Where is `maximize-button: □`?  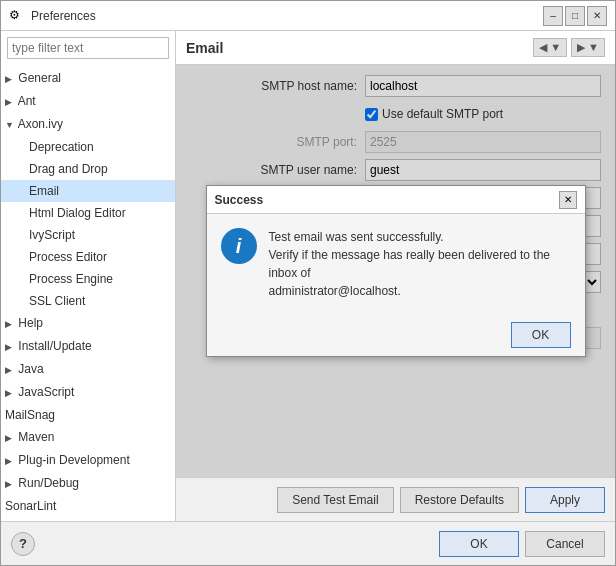 maximize-button: □ is located at coordinates (575, 16).